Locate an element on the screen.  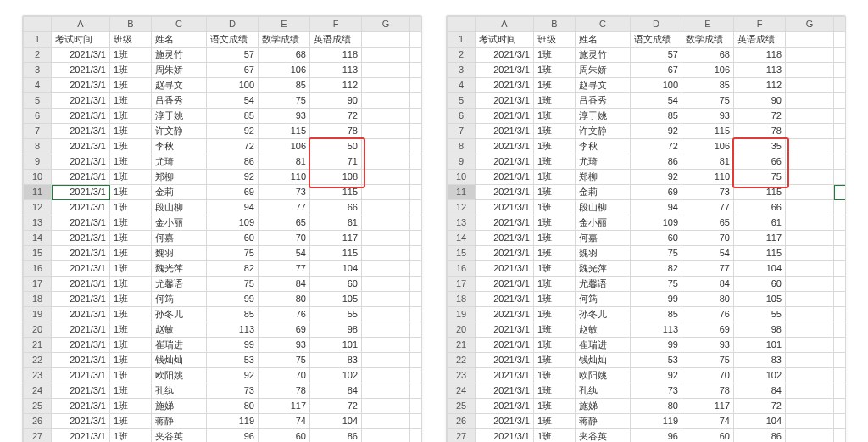
cell: 61 is located at coordinates (760, 223).